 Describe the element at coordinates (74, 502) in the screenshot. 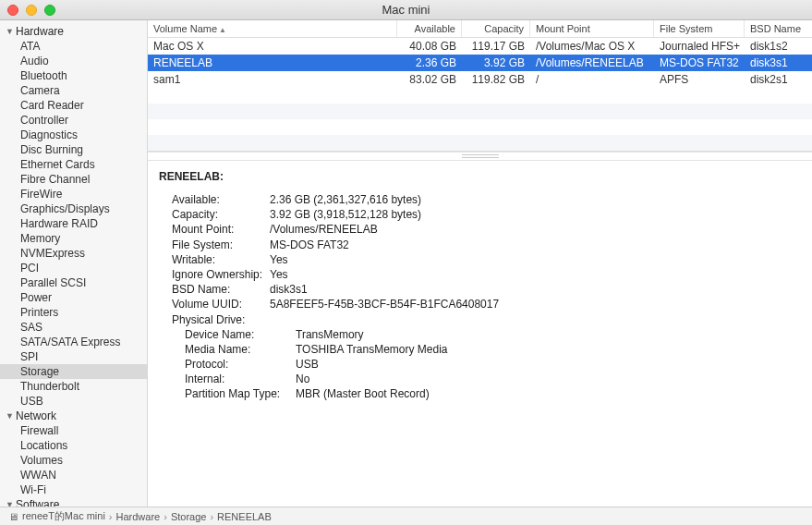

I see `sidebar-group-software: ▼Software` at that location.